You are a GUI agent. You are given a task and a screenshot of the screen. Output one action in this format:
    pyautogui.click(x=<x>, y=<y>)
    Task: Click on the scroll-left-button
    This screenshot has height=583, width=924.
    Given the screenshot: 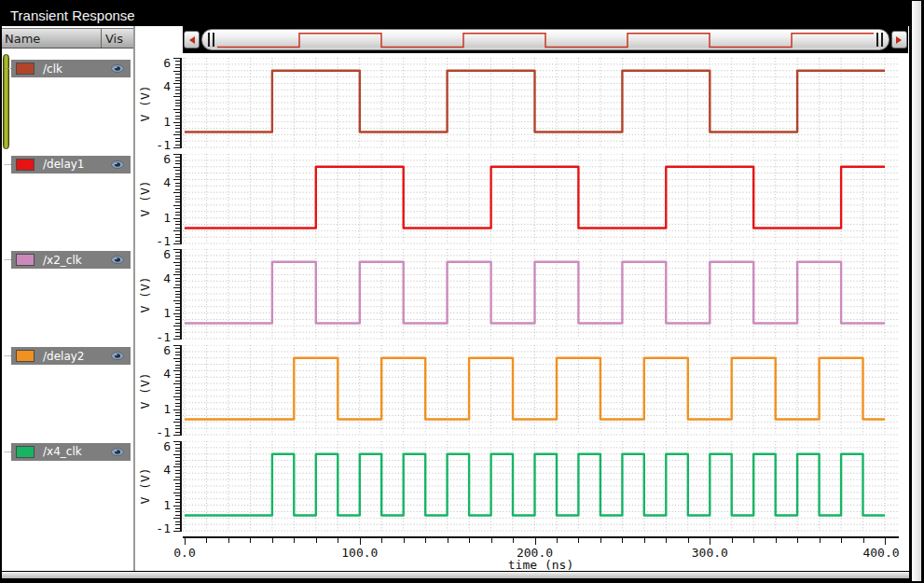 What is the action you would take?
    pyautogui.click(x=192, y=39)
    